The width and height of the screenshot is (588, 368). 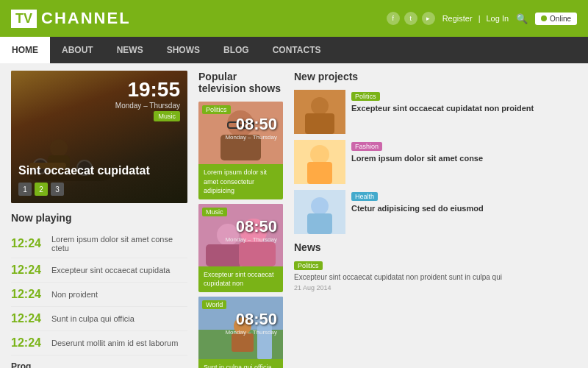 I want to click on tv-card-desc-world: Sunt in culpa qui officia deserunt molli…, so click(x=241, y=365).